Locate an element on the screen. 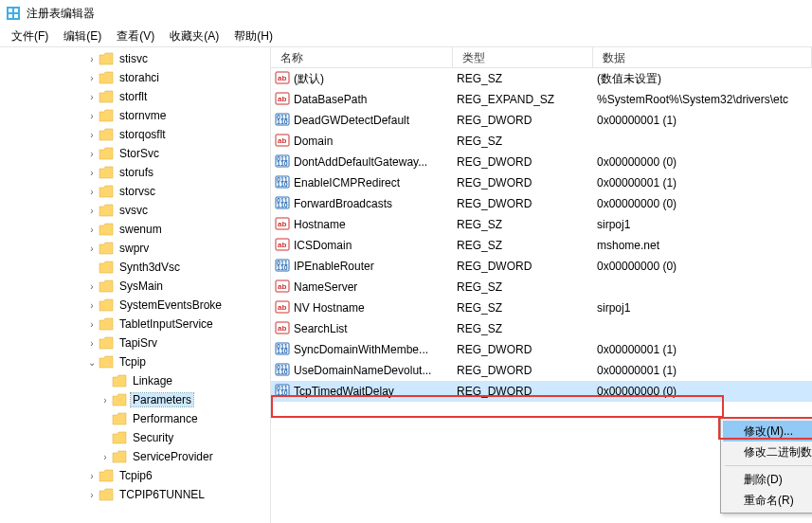  tree-item-linkage: Linkage is located at coordinates (135, 381).